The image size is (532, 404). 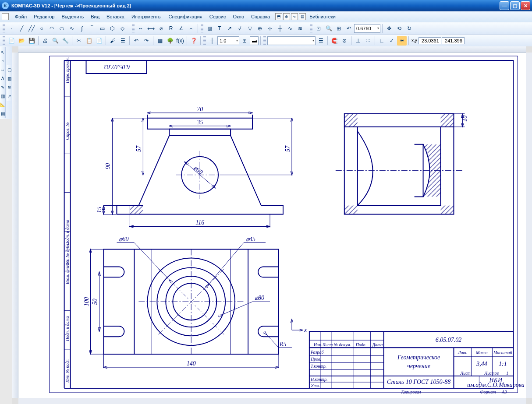 I want to click on brush-icon: 🖌, so click(x=113, y=41).